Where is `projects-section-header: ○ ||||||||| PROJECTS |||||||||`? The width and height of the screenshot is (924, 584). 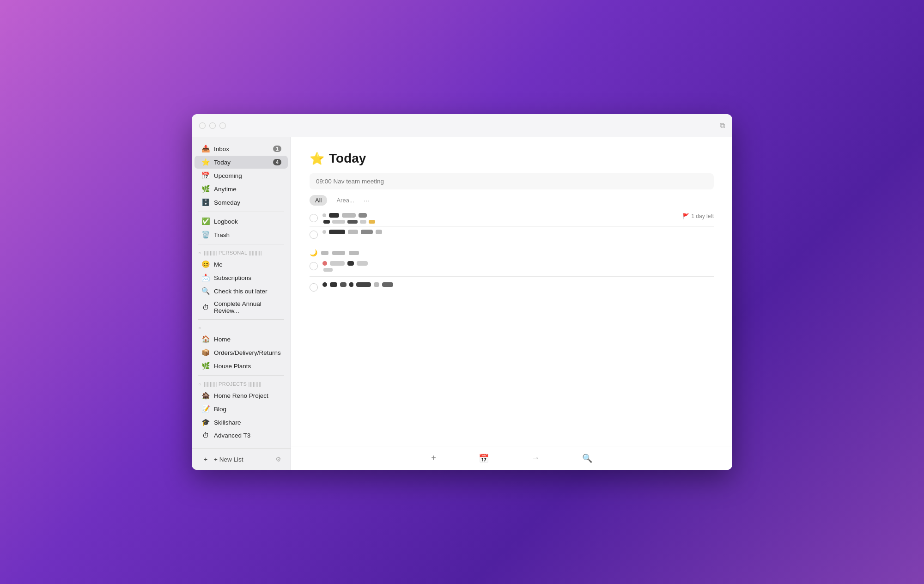 projects-section-header: ○ ||||||||| PROJECTS ||||||||| is located at coordinates (241, 383).